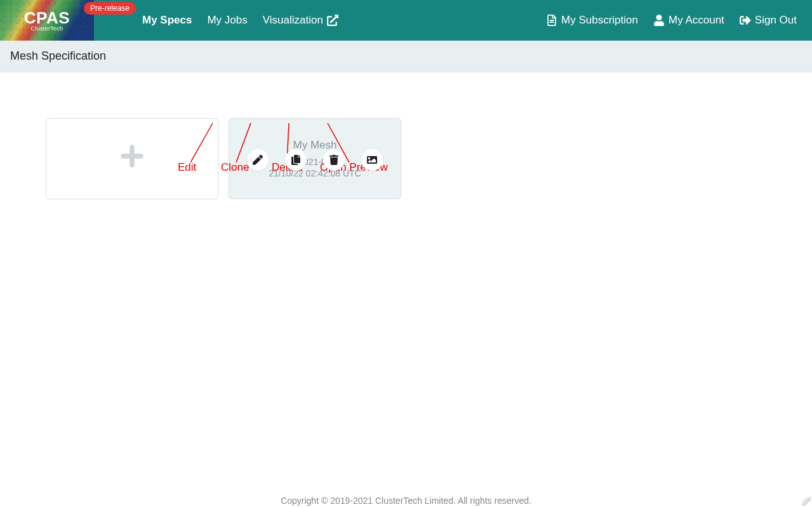 This screenshot has height=507, width=812. Describe the element at coordinates (167, 20) in the screenshot. I see `nav-my-specs: My Specs` at that location.